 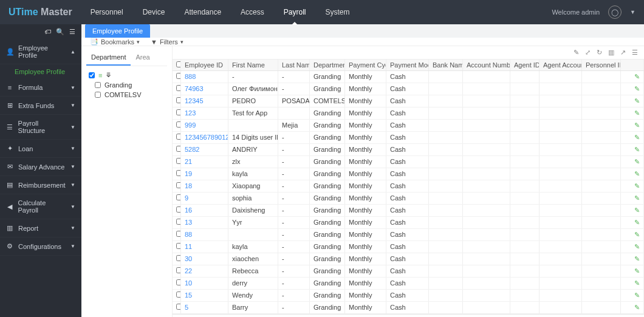 I want to click on sidebar-item-report: ▥Report▼, so click(x=41, y=228).